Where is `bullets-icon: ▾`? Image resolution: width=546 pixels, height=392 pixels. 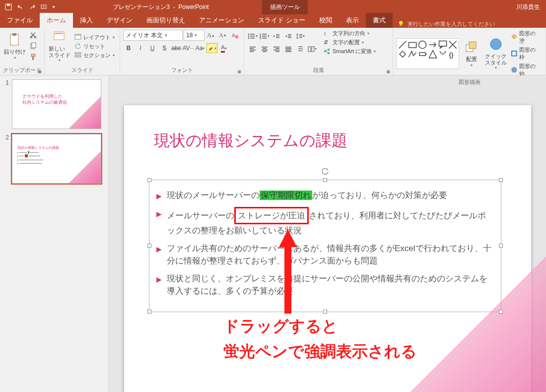
bullets-icon: ▾ is located at coordinates (253, 36).